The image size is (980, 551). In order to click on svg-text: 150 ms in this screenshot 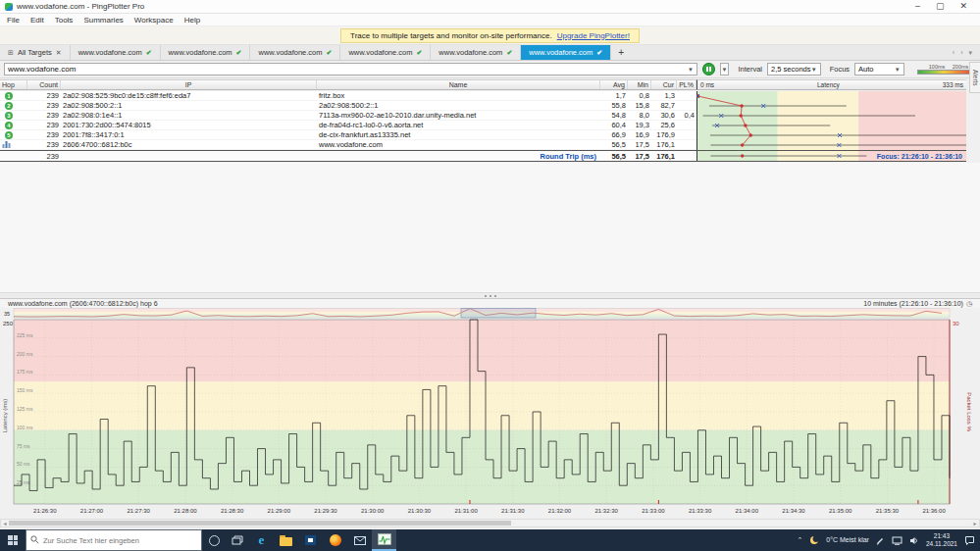, I will do `click(26, 390)`.